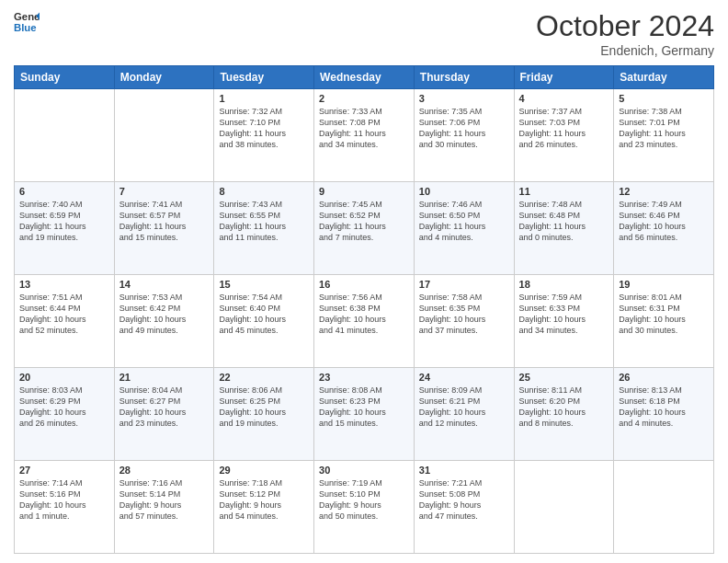  What do you see at coordinates (264, 191) in the screenshot?
I see `day-number: 8` at bounding box center [264, 191].